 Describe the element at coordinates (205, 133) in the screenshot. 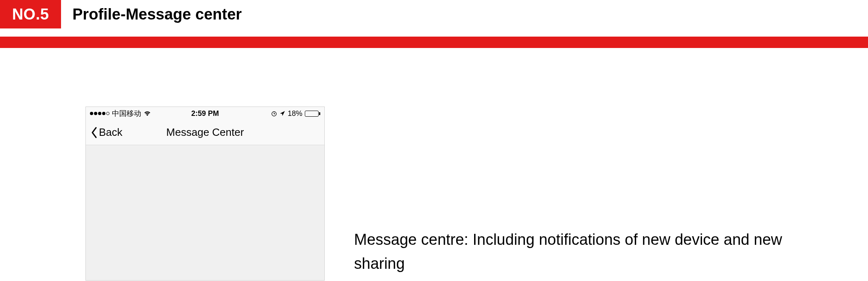

I see `nav-bar: Back Message Center` at that location.